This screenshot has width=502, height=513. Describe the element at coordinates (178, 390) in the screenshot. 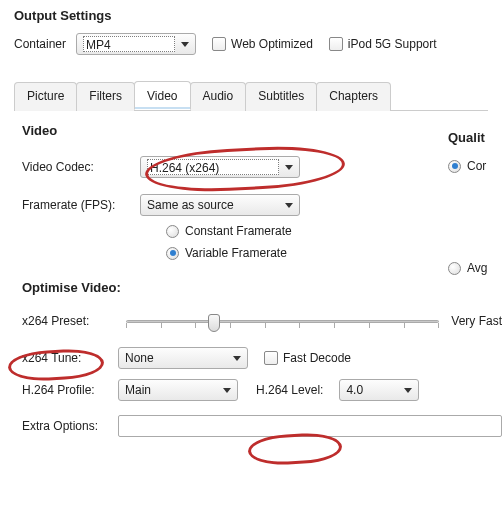

I see `h264-profile-select: Main` at that location.